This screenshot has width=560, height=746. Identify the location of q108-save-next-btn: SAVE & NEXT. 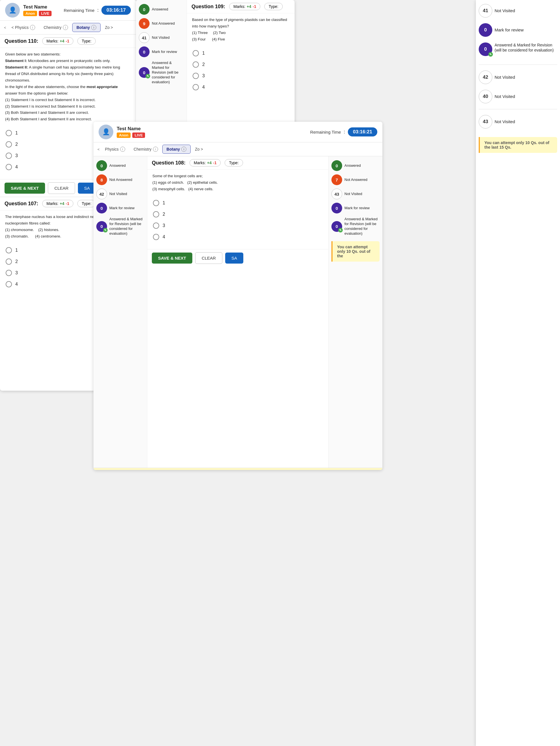
(172, 258).